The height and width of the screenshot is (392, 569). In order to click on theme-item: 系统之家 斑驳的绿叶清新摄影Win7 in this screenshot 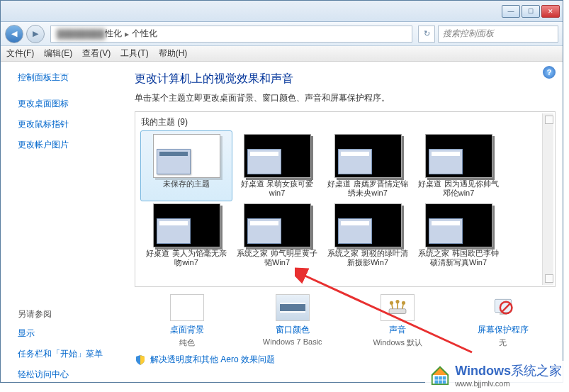, I will do `click(368, 235)`.